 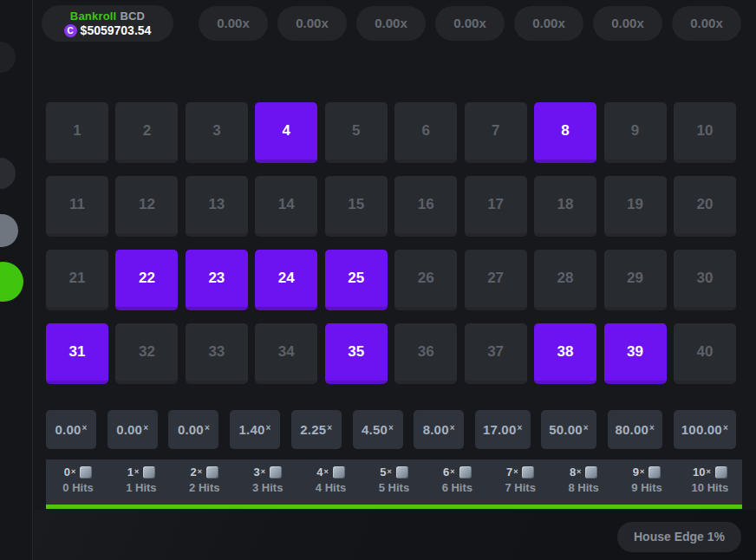 I want to click on number-tile-28: 28, so click(x=565, y=280).